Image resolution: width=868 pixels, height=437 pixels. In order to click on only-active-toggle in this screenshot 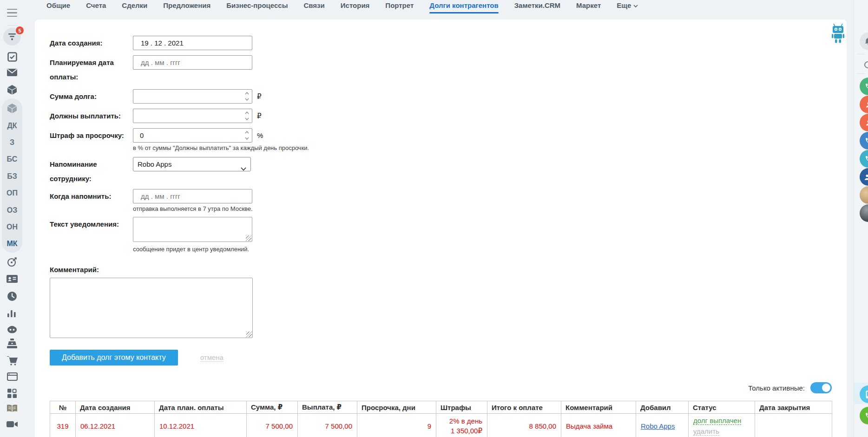, I will do `click(821, 388)`.